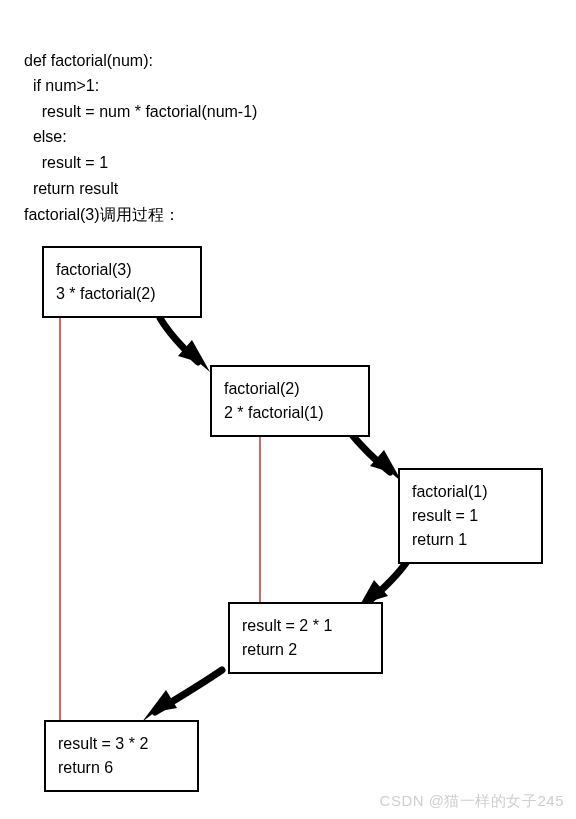 The width and height of the screenshot is (576, 819). What do you see at coordinates (140, 112) in the screenshot?
I see `code-block: def factorial(num): if num>1: result = n…` at bounding box center [140, 112].